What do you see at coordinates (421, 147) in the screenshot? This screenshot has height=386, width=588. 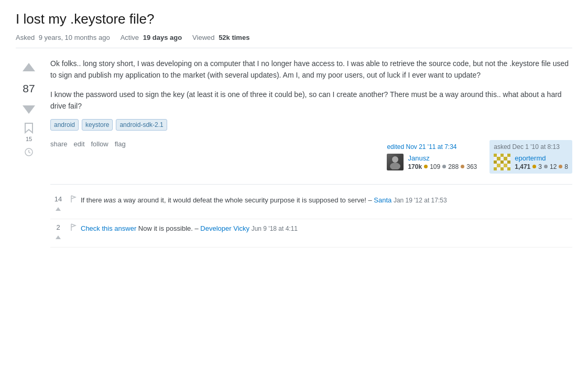 I see `editor-action-link: edited Nov 21 '11 at 7:34` at bounding box center [421, 147].